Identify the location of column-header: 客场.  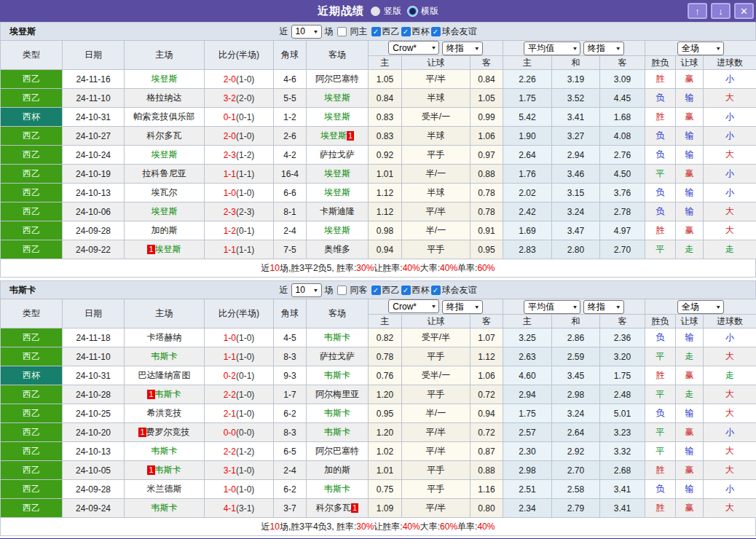
(338, 314).